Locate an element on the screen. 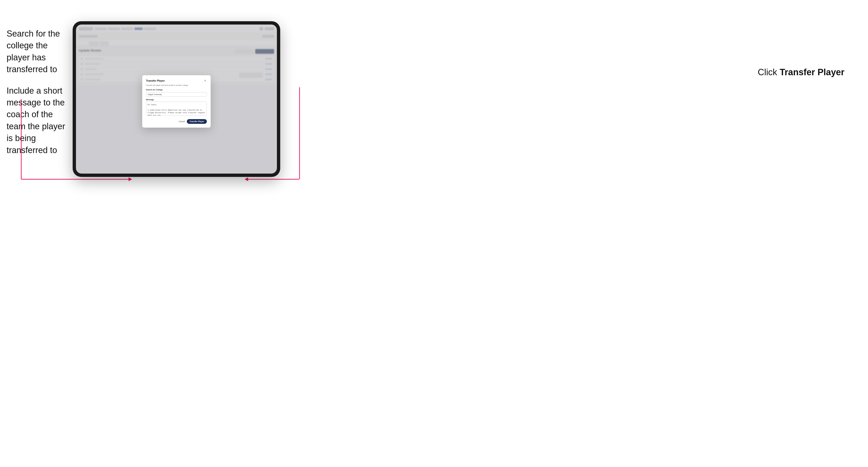 This screenshot has width=868, height=467. message-label: Message is located at coordinates (177, 100).